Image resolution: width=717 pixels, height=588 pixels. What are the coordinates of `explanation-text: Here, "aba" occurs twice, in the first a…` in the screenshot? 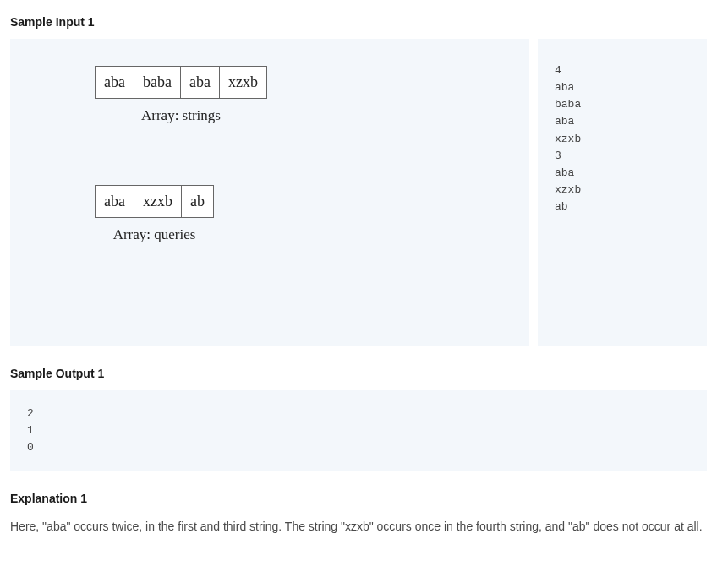 It's located at (358, 527).